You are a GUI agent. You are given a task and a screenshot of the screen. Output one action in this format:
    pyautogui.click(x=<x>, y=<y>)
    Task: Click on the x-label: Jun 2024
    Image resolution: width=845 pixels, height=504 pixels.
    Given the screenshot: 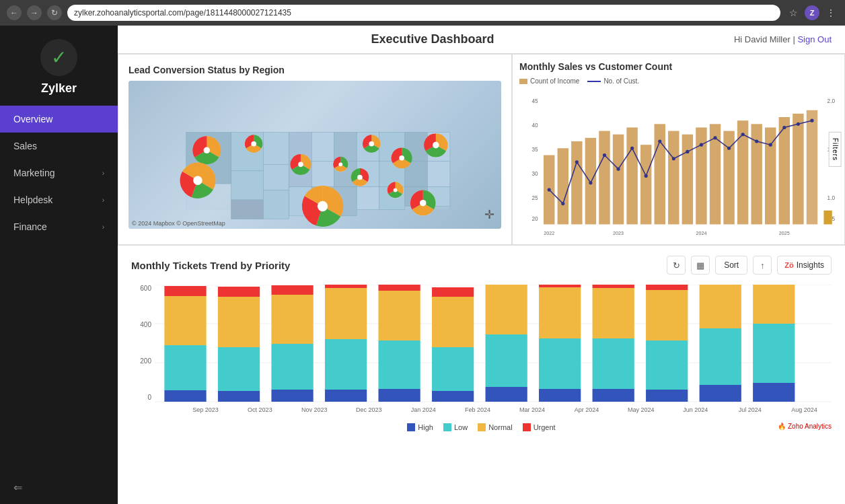 What is the action you would take?
    pyautogui.click(x=696, y=410)
    